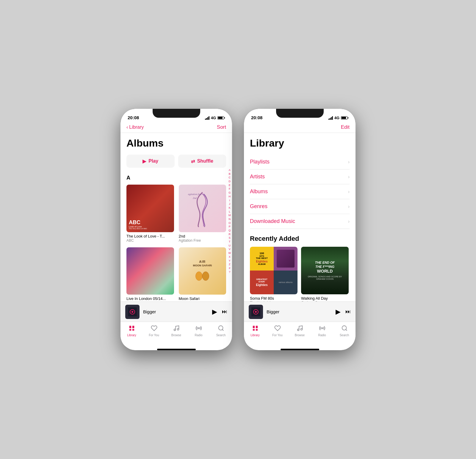  What do you see at coordinates (230, 221) in the screenshot?
I see `alphabet-index: A B C D E F G H I J K L M N O P Q R S T` at bounding box center [230, 221].